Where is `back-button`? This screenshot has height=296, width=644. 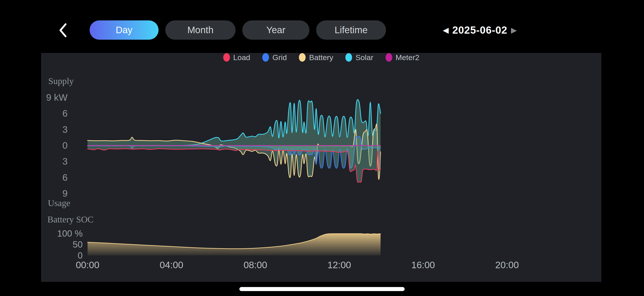
back-button is located at coordinates (63, 30).